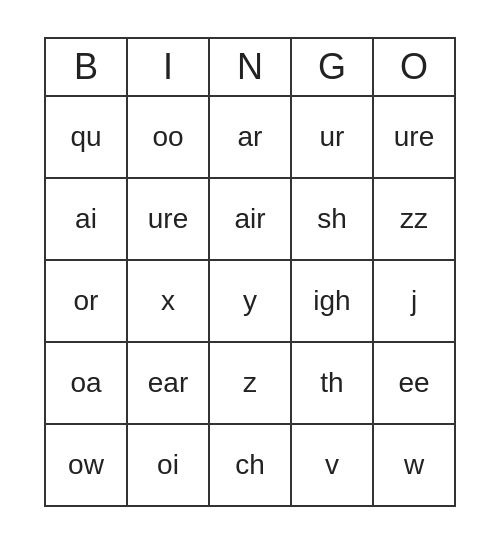 The width and height of the screenshot is (500, 544). What do you see at coordinates (332, 465) in the screenshot?
I see `cell-r4c3: v` at bounding box center [332, 465].